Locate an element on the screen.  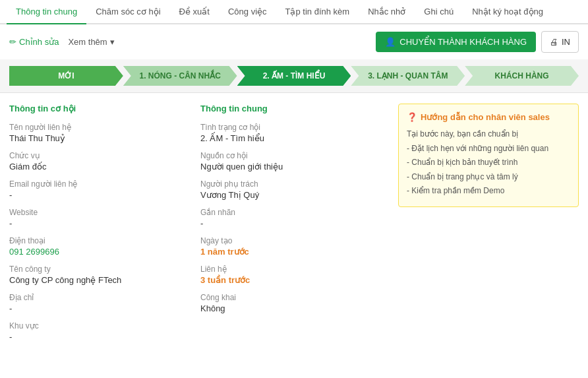
guidance-item-2: - Chuẩn bị kịch bản thuyết trình is located at coordinates (488, 163).